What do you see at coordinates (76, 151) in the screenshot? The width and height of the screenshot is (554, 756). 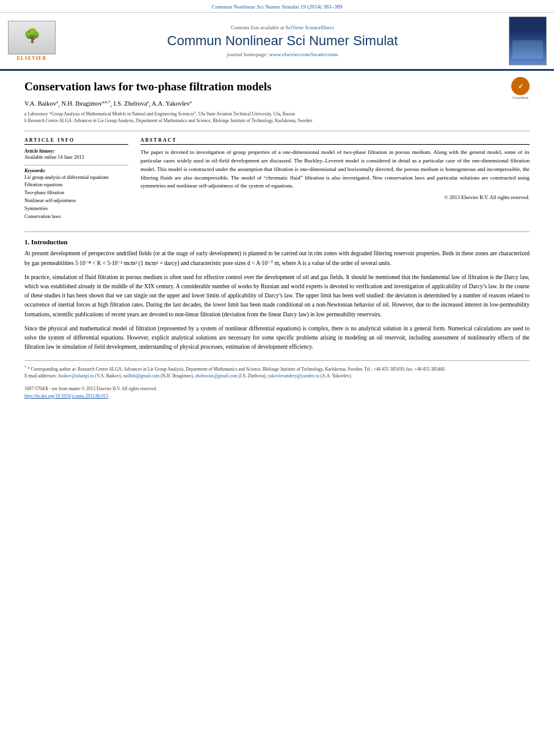 I see `history-label: Article history:` at bounding box center [76, 151].